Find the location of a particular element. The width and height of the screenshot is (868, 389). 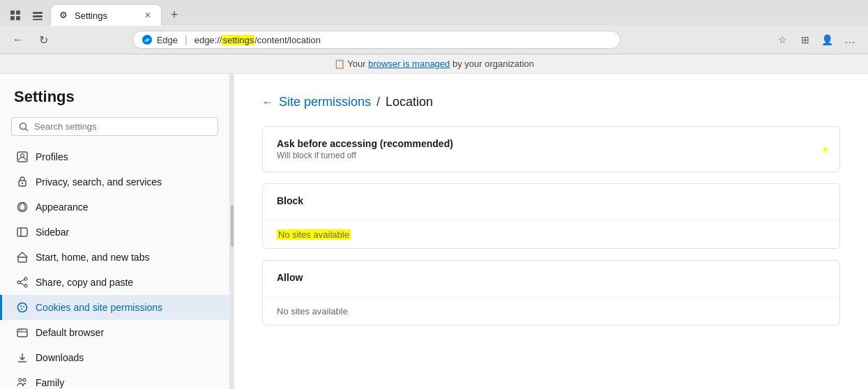

profiles-icon is located at coordinates (22, 157).